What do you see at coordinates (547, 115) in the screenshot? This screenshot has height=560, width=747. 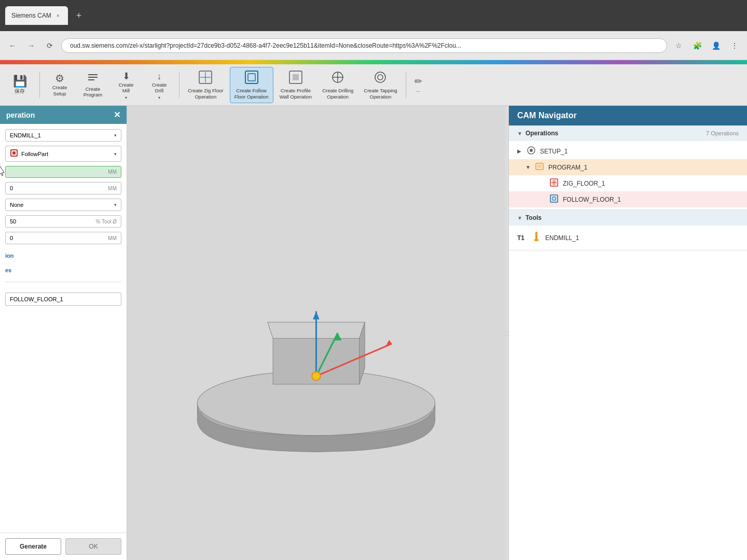 I see `cam-navigator-title: CAM Navigator` at bounding box center [547, 115].